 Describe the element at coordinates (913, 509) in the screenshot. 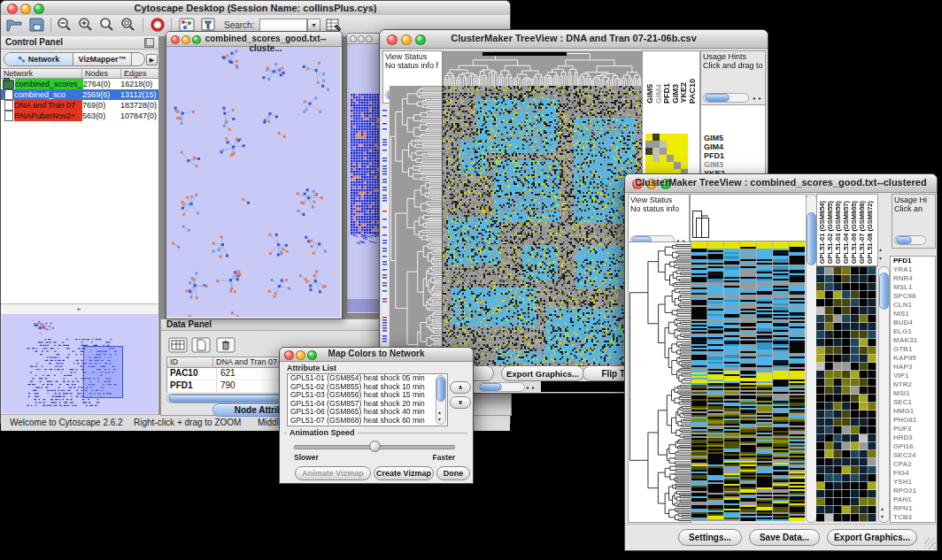

I see `gene-label: RPN1` at that location.